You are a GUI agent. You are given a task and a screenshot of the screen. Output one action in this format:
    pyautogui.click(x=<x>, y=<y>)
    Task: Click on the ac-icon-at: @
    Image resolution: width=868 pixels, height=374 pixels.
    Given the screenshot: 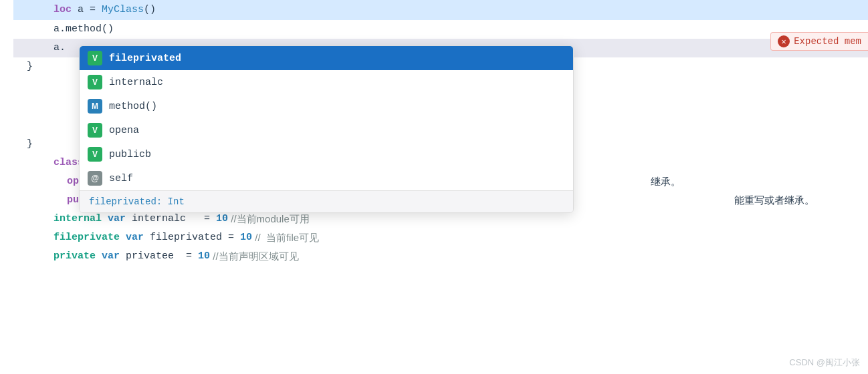 What is the action you would take?
    pyautogui.click(x=95, y=178)
    